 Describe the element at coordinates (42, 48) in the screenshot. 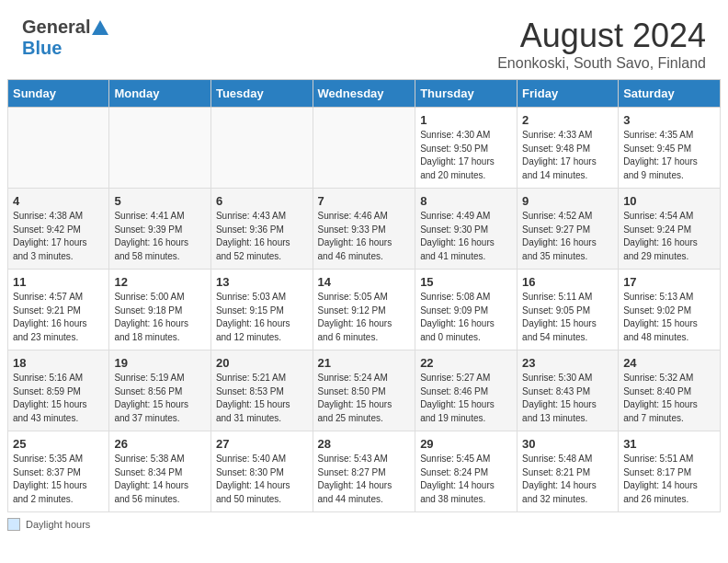

I see `logo-blue: Blue` at that location.